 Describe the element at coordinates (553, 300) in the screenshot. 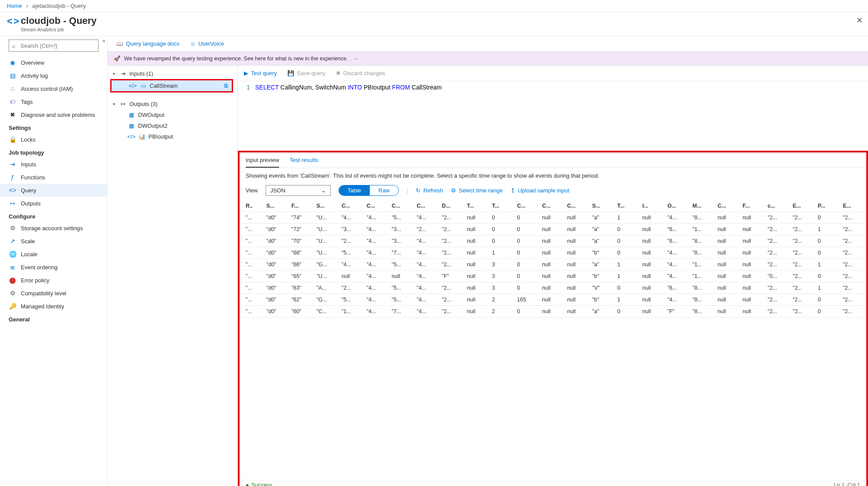

I see `table-row: "..."d0""62""G..."5..."4..."5..."4..."2.…` at that location.